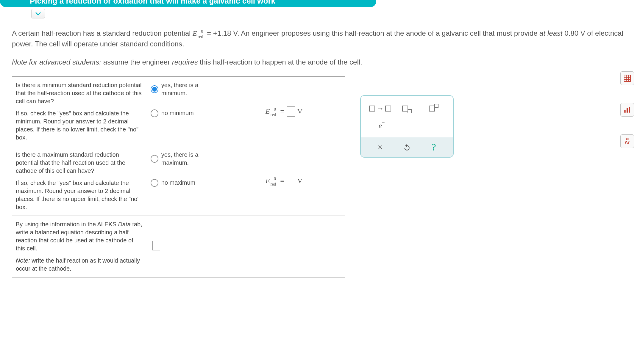 The image size is (643, 364). Describe the element at coordinates (188, 4) in the screenshot. I see `header-bar: Picking a reduction or oxidation that wi…` at that location.